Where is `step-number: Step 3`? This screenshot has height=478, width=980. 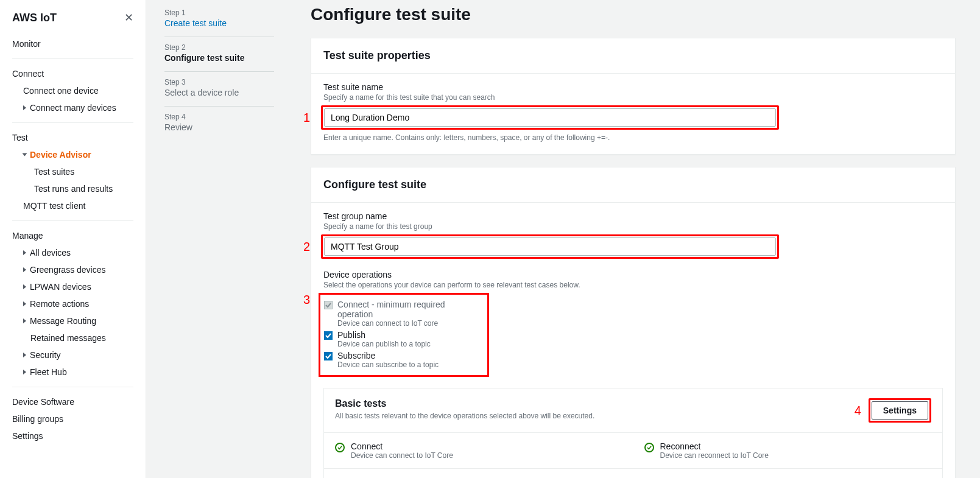 step-number: Step 3 is located at coordinates (219, 82).